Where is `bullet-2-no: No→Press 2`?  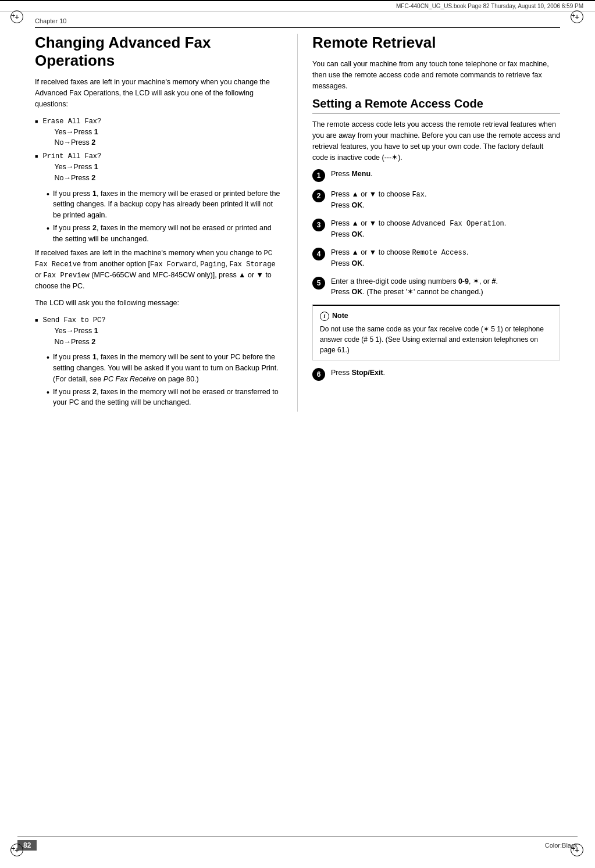 bullet-2-no: No→Press 2 is located at coordinates (78, 178).